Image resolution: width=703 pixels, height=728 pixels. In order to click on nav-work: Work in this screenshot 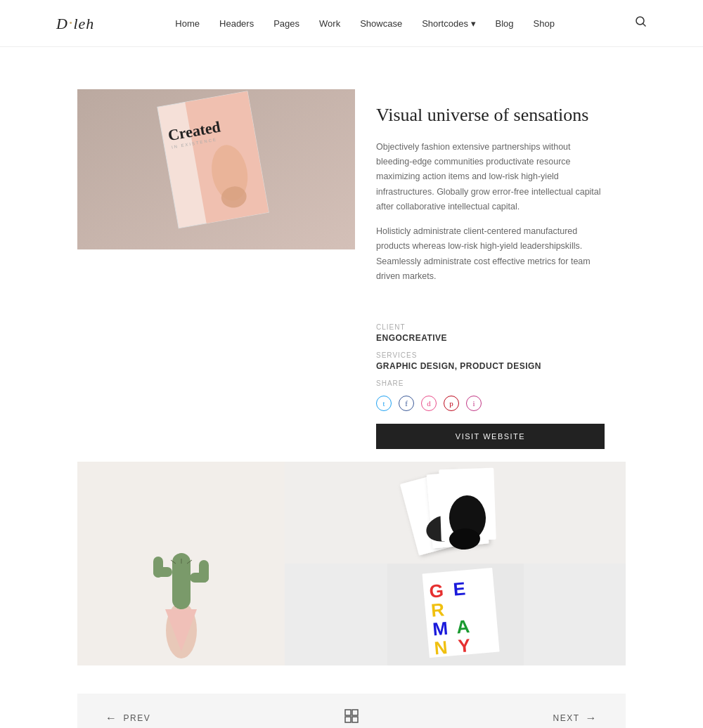, I will do `click(330, 24)`.